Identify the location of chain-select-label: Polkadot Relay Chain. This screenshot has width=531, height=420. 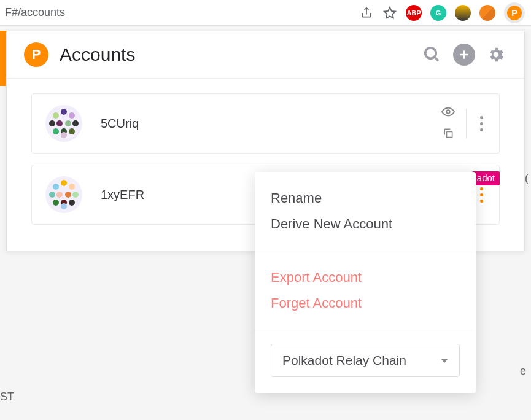
(344, 360).